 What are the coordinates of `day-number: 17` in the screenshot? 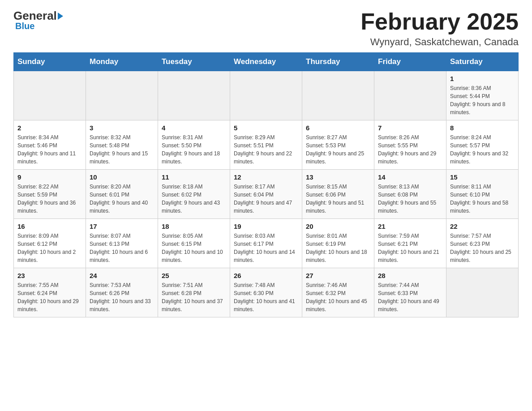 It's located at (122, 227).